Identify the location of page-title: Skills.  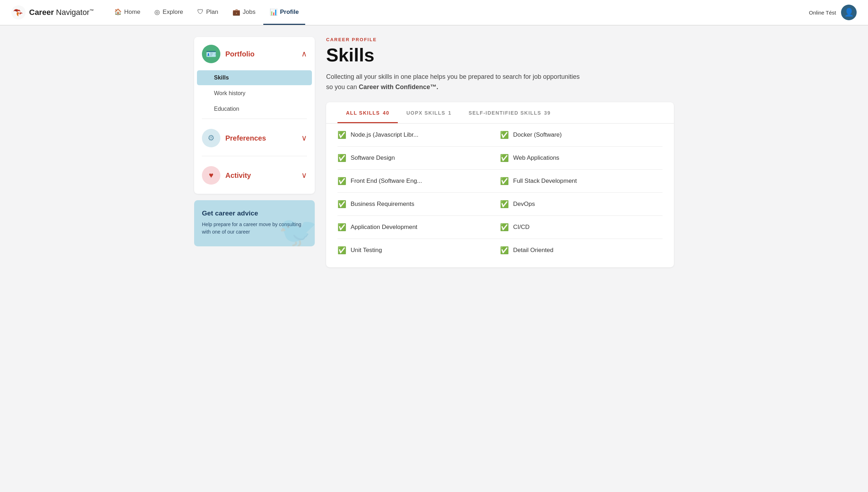
(500, 55).